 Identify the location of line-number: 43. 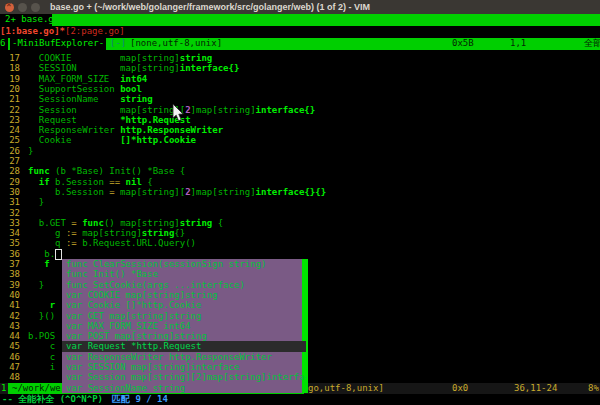
(10, 326).